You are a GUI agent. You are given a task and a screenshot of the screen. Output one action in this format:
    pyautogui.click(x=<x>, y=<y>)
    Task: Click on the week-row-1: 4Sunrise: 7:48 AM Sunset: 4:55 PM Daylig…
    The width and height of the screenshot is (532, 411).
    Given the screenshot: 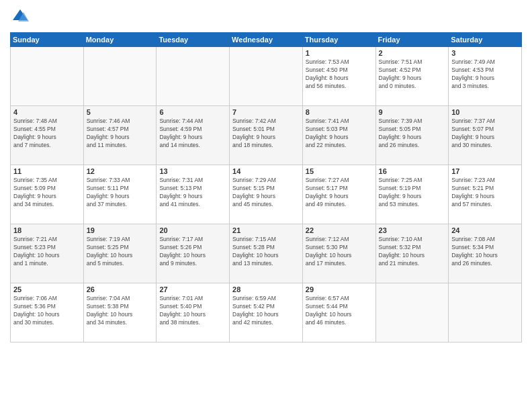 What is the action you would take?
    pyautogui.click(x=266, y=136)
    